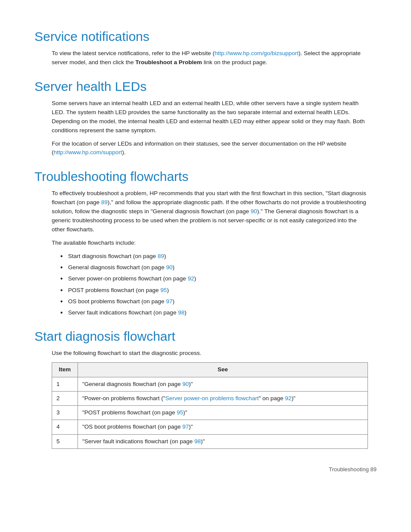 This screenshot has height=532, width=411. What do you see at coordinates (169, 62) in the screenshot?
I see `troubleshoot-bold: Troubleshoot a Problem` at bounding box center [169, 62].